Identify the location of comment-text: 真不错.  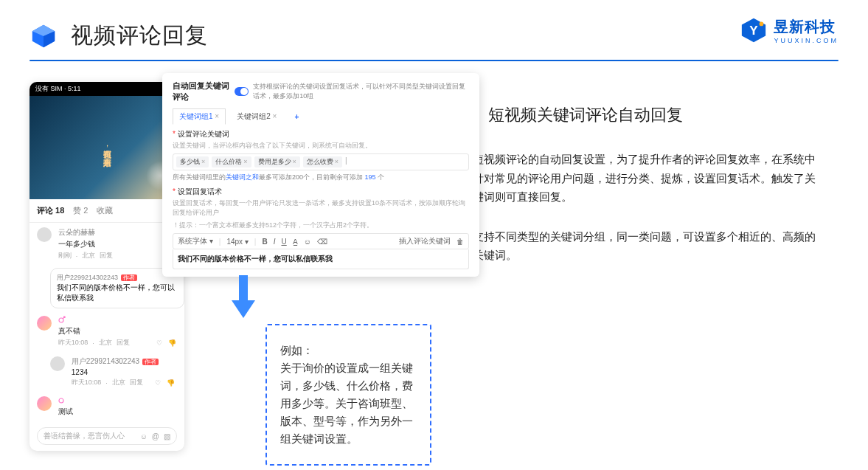
(117, 331).